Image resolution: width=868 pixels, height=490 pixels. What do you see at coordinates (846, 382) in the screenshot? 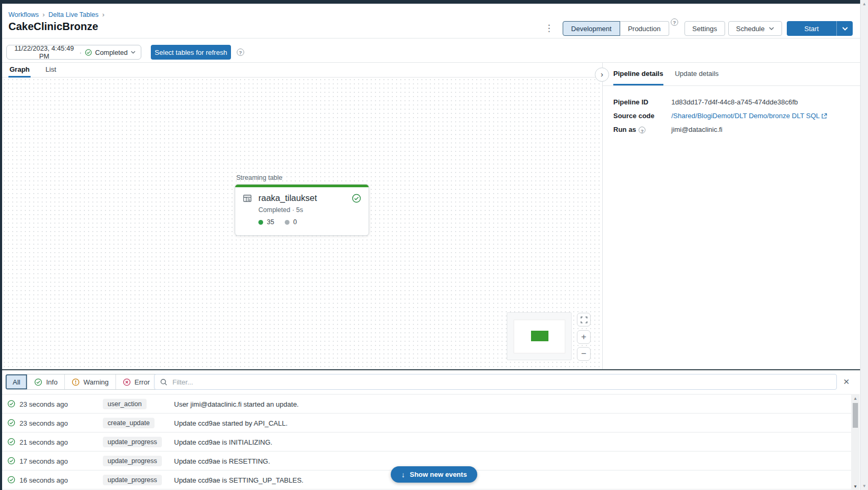
I see `close-icon: ✕` at bounding box center [846, 382].